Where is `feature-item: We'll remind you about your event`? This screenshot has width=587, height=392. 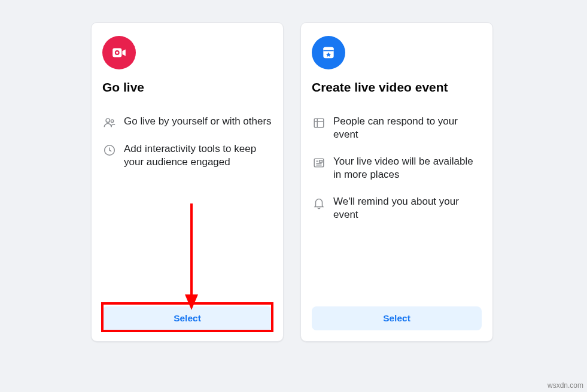
feature-item: We'll remind you about your event is located at coordinates (397, 208).